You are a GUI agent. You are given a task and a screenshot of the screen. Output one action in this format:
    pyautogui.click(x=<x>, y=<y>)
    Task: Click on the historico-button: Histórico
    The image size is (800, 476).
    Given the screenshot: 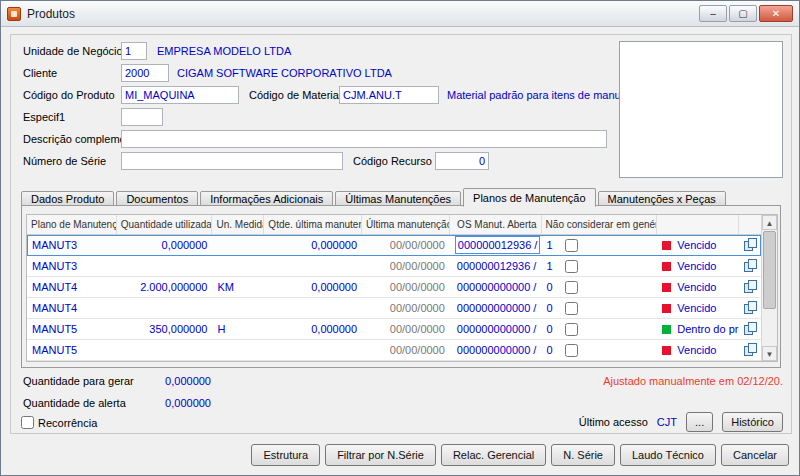 What is the action you would take?
    pyautogui.click(x=752, y=422)
    